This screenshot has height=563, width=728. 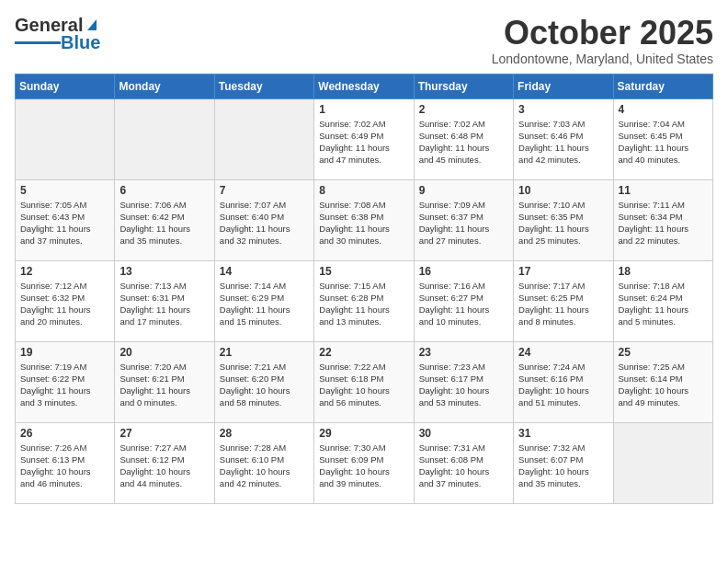 I want to click on day-cell: 31Sunrise: 7:32 AMSunset: 6:07 PMDayligh…, so click(x=563, y=463).